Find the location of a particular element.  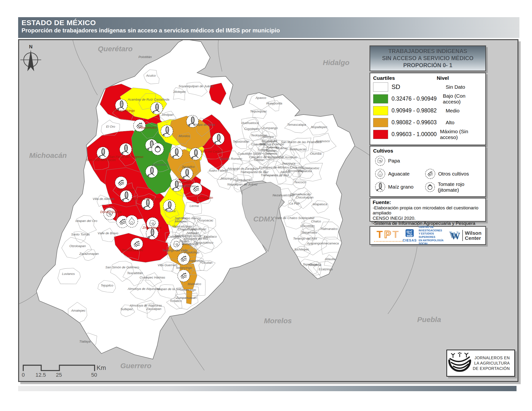

municipality-label: Tonatico is located at coordinates (176, 301).